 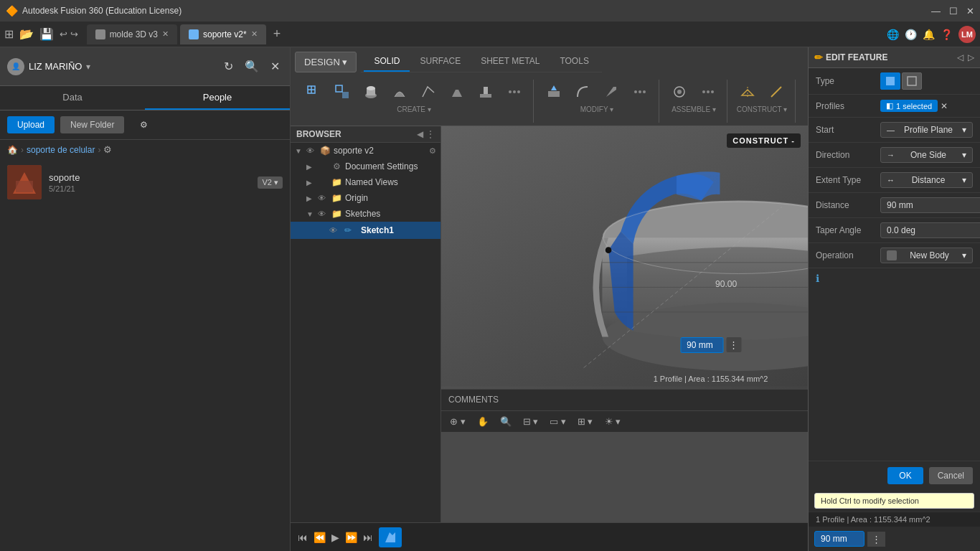 What do you see at coordinates (611, 92) in the screenshot?
I see `modify-chamfer-button` at bounding box center [611, 92].